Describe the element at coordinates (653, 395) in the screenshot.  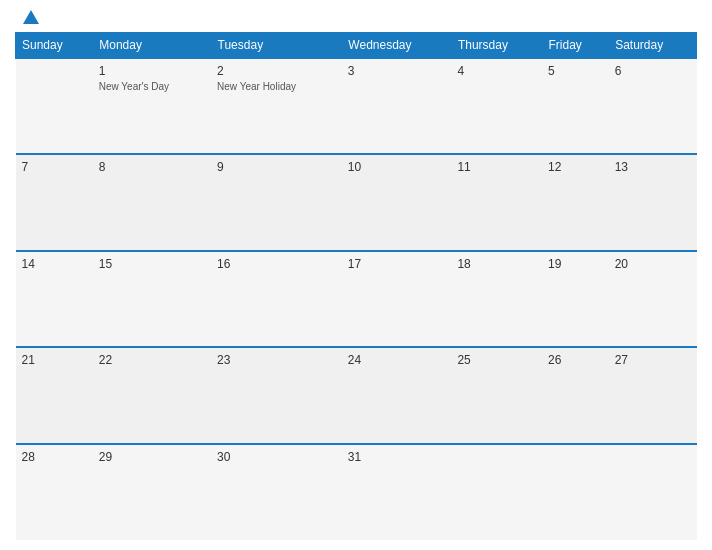
I see `calendar-cell: 27` at that location.